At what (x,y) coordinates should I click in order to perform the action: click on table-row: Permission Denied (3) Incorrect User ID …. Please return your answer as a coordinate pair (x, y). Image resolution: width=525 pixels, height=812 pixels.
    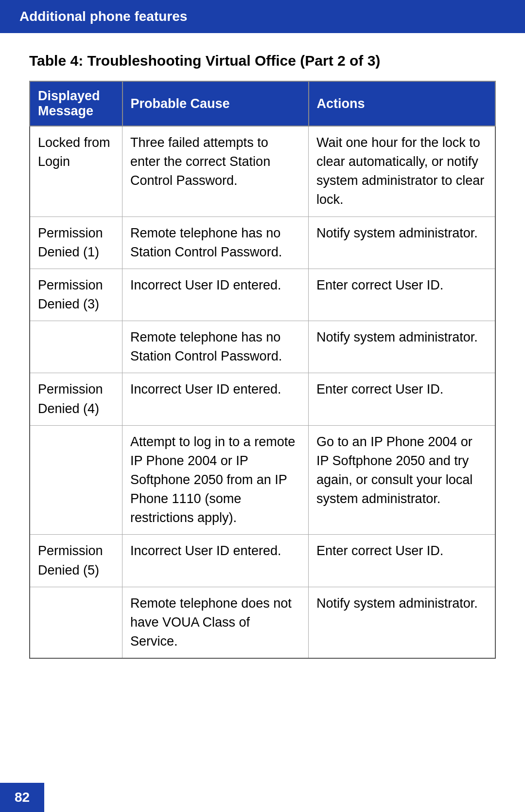
    Looking at the image, I should click on (262, 295).